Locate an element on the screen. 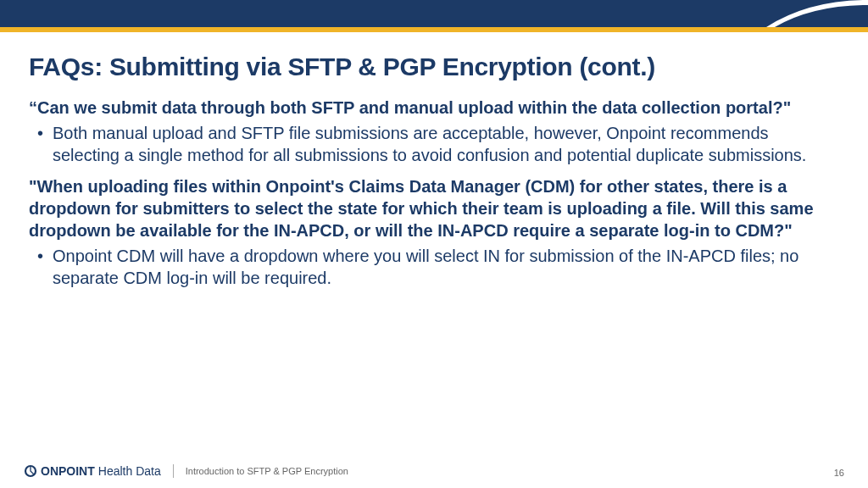 The width and height of the screenshot is (868, 488). logo-mark-icon is located at coordinates (31, 471).